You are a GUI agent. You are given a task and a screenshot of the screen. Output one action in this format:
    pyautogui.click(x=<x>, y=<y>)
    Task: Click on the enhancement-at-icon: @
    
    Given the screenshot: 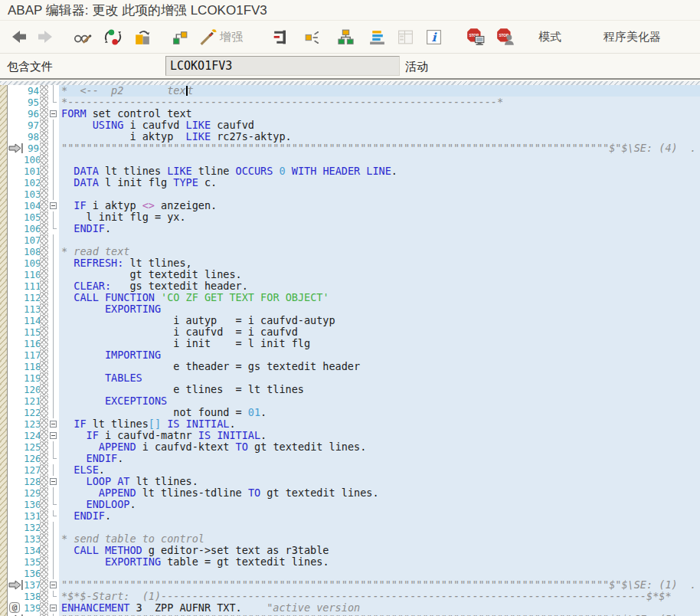 What is the action you would take?
    pyautogui.click(x=15, y=608)
    